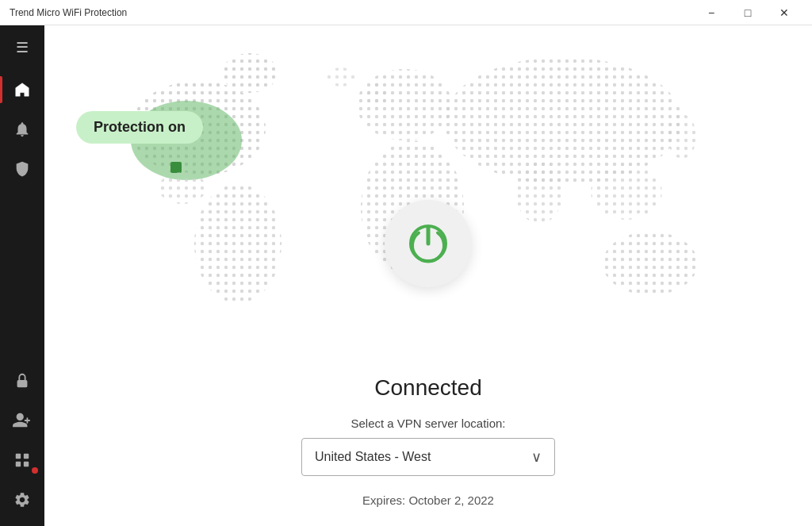  I want to click on sidebar-item-notifications, so click(22, 129).